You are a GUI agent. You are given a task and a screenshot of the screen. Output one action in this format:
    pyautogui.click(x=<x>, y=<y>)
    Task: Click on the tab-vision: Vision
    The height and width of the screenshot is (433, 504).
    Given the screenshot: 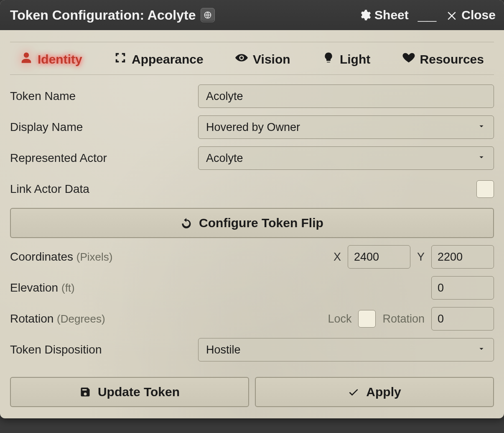 What is the action you would take?
    pyautogui.click(x=262, y=59)
    